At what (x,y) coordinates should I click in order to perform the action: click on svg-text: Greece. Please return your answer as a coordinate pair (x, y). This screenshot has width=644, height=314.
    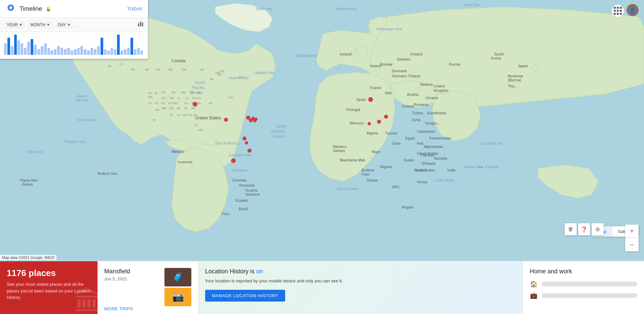
    Looking at the image, I should click on (408, 106).